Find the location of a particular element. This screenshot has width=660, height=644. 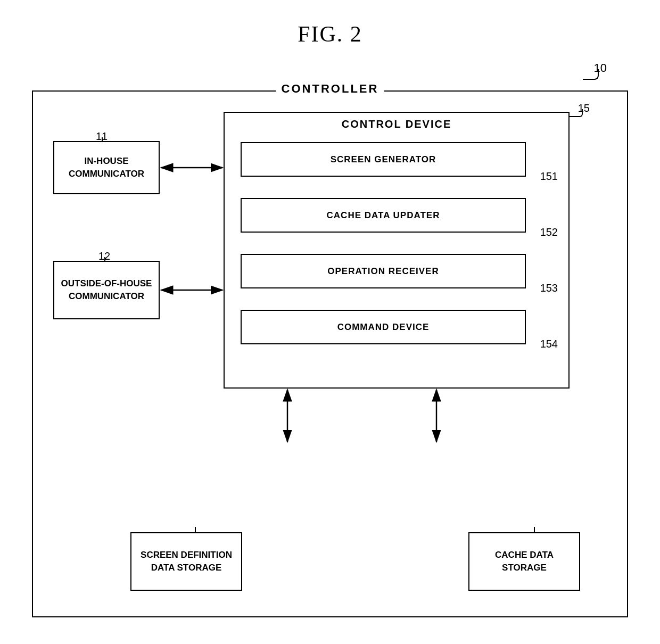

inhouse-communicator-box: IN-HOUSECOMMUNICATOR is located at coordinates (106, 168).